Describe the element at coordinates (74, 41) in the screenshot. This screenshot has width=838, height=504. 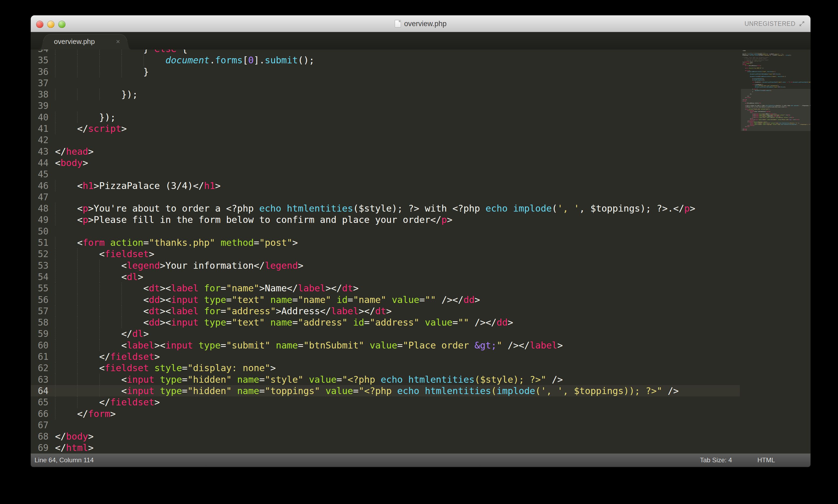
I see `tab-label: overview.php` at that location.